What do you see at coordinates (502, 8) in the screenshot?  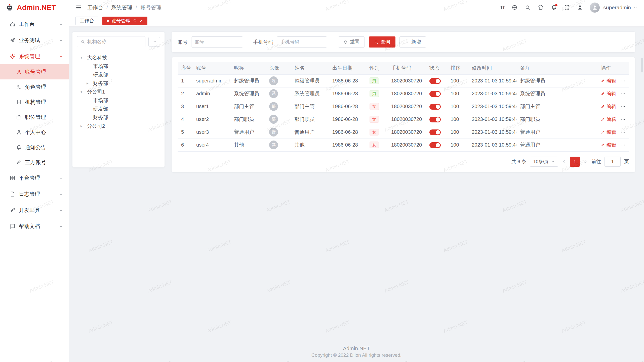 I see `font-size-icon: Tt` at bounding box center [502, 8].